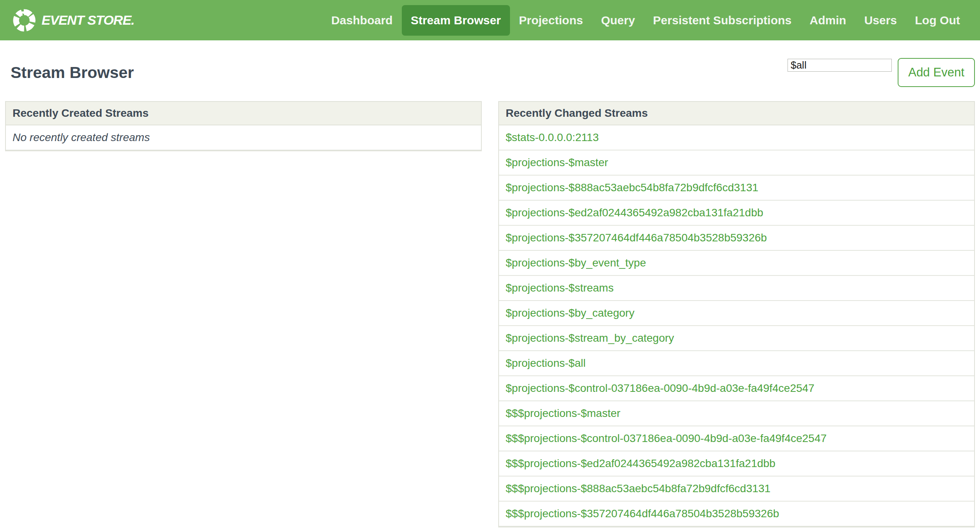  Describe the element at coordinates (881, 72) in the screenshot. I see `stream-toolbar: Add Event` at that location.